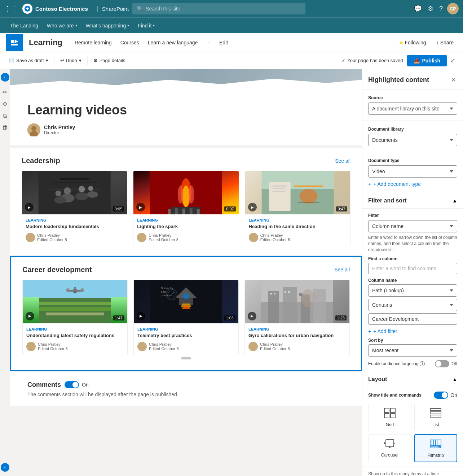  What do you see at coordinates (14, 43) in the screenshot?
I see `page-logo` at bounding box center [14, 43].